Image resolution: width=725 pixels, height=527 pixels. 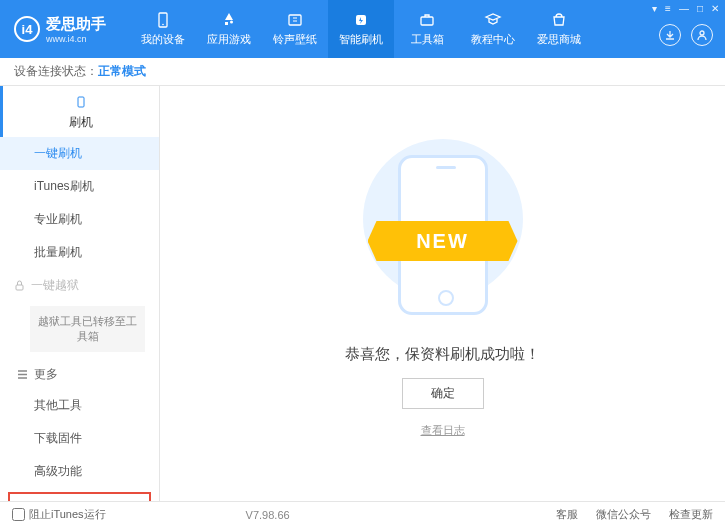 I want to click on ringtone-icon, so click(x=295, y=20).